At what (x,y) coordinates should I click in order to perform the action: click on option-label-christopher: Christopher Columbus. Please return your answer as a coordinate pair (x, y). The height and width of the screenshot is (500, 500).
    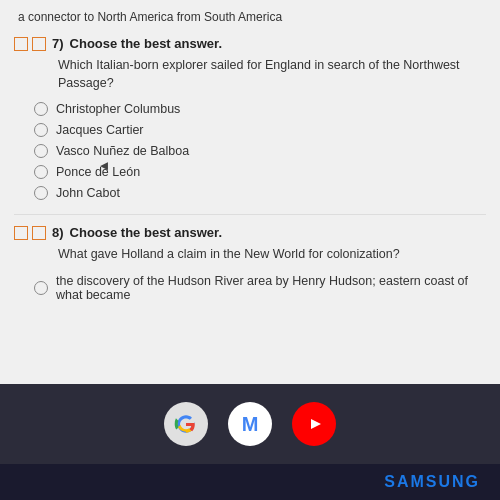
    Looking at the image, I should click on (118, 109).